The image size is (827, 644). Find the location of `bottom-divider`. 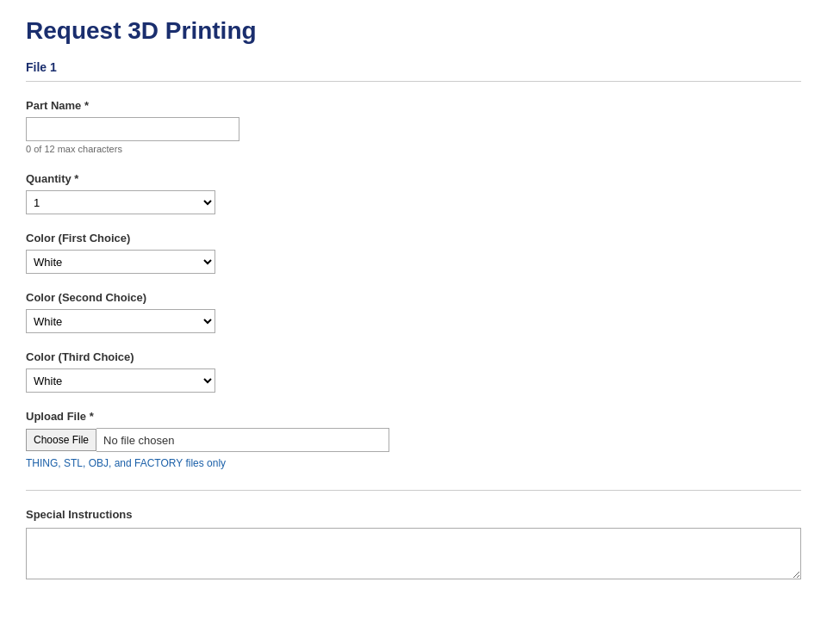

bottom-divider is located at coordinates (414, 491).